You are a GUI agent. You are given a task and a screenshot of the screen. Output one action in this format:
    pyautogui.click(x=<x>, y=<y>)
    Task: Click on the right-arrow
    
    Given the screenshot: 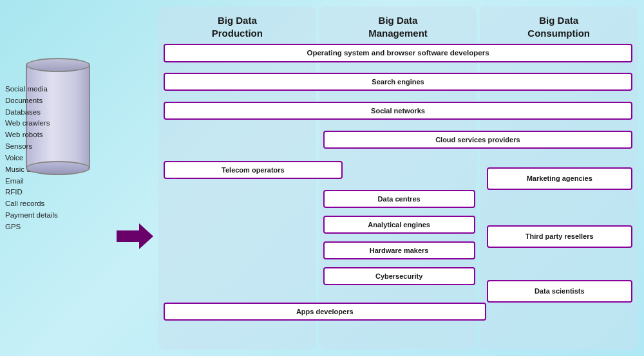 What is the action you would take?
    pyautogui.click(x=134, y=236)
    